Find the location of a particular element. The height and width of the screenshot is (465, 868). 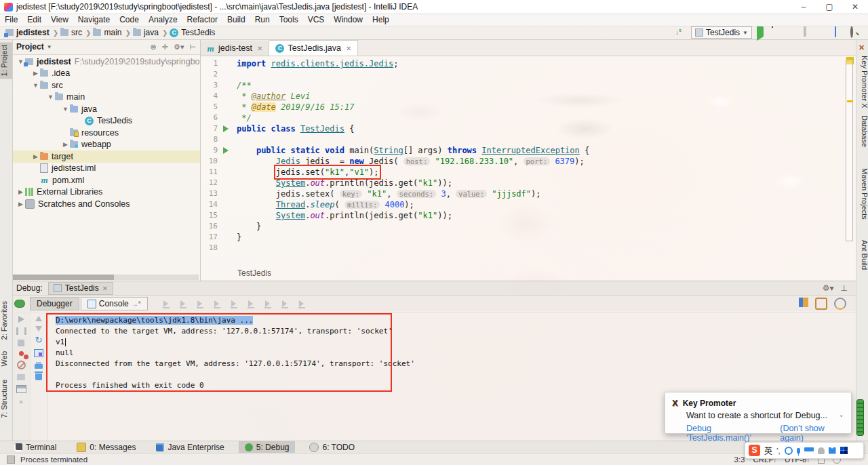

layout-settings-icon is located at coordinates (804, 302).